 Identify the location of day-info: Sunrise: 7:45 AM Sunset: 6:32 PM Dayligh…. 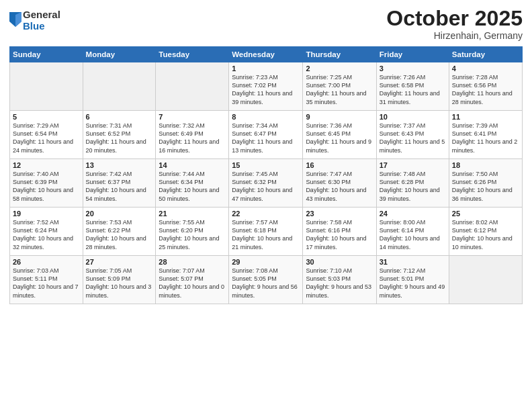
(266, 187).